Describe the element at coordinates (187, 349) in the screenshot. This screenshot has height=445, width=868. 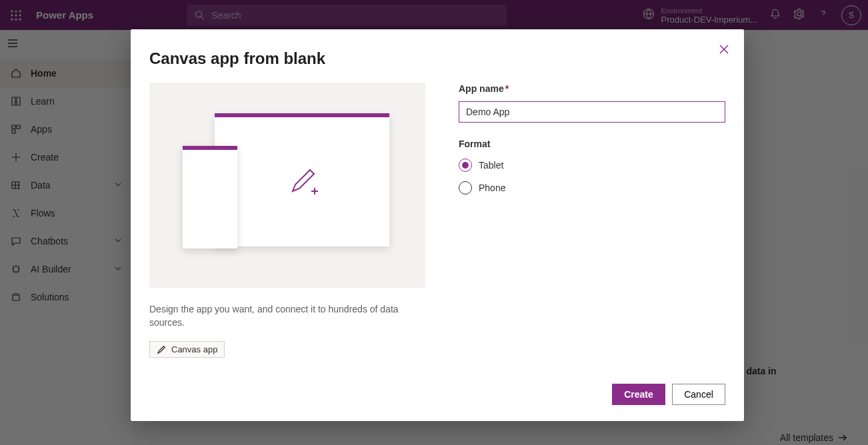
I see `canvas-app-tag: Canvas app` at that location.